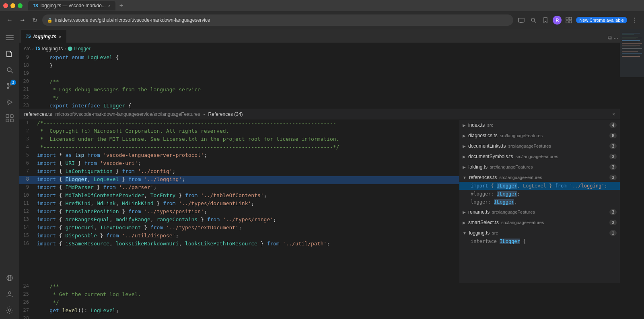 The width and height of the screenshot is (644, 319). Describe the element at coordinates (322, 6) in the screenshot. I see `titlebar: TS logging.ts — vscode-markdo... × +` at that location.